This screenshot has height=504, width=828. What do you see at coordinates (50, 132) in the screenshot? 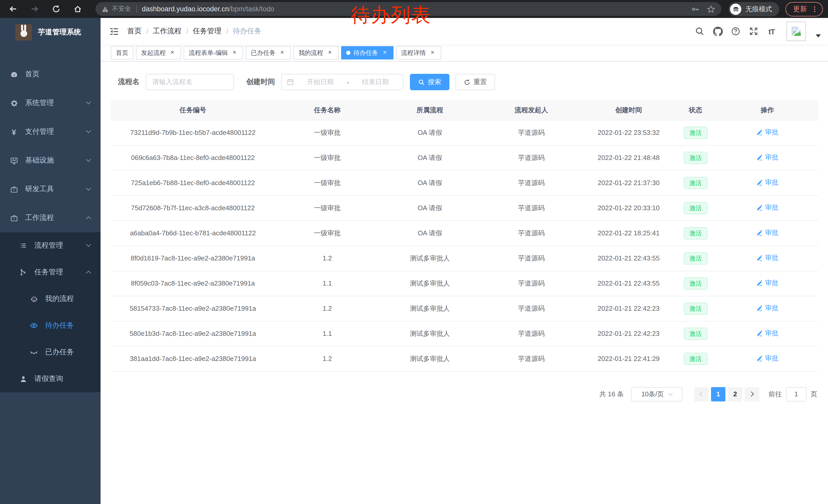
I see `sidebar-item-payment: ¥ 支付管理` at bounding box center [50, 132].